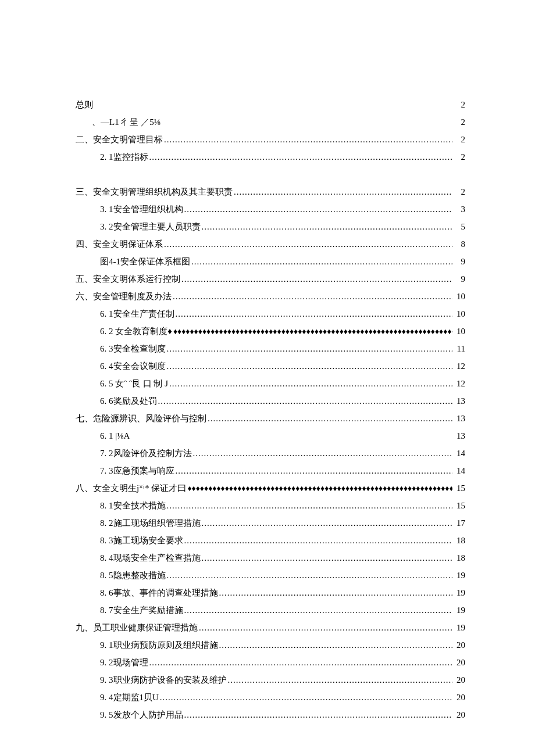  Describe the element at coordinates (459, 331) in the screenshot. I see `toc-page-number: 10` at that location.